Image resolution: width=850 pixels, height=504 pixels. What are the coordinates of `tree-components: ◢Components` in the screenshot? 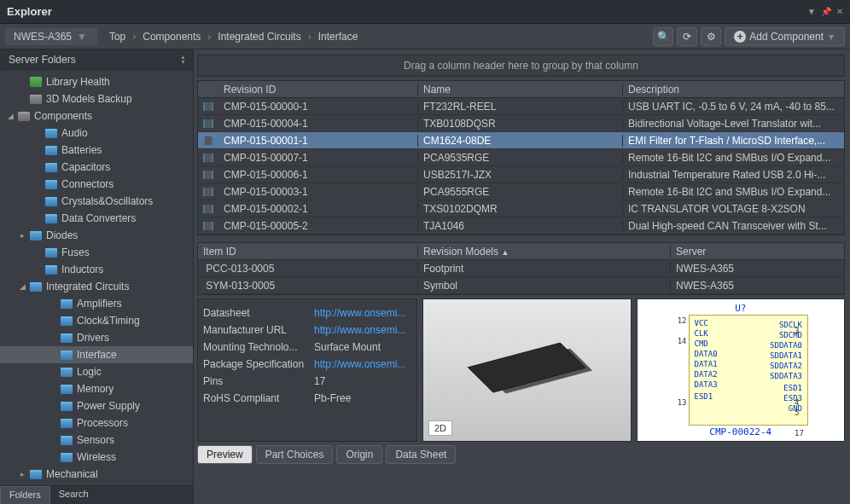 It's located at (96, 116).